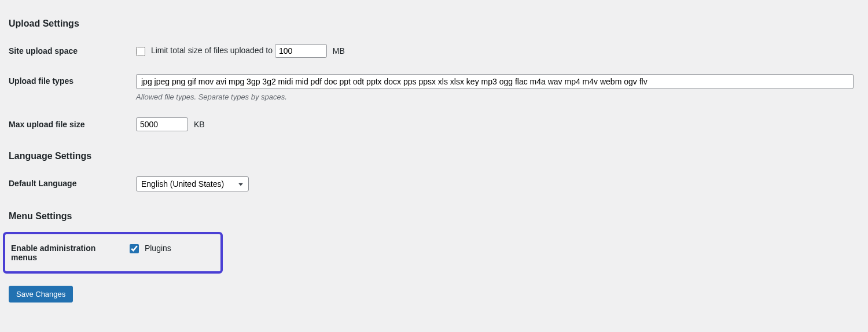 Image resolution: width=868 pixels, height=332 pixels. Describe the element at coordinates (72, 124) in the screenshot. I see `max-upload-size-label: Max upload file size` at that location.